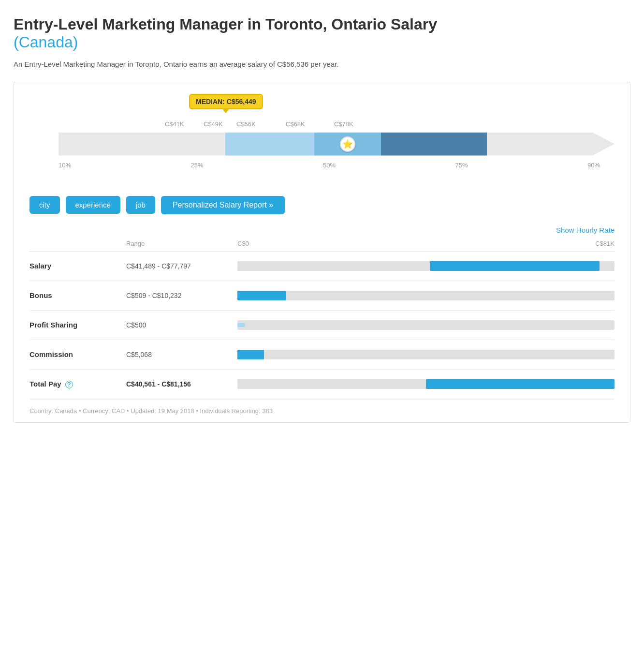 The image size is (644, 654). What do you see at coordinates (337, 111) in the screenshot?
I see `percentile-top-labels: MEDIAN: C$56,449 C$41K C$49K C$56K C$68K…` at bounding box center [337, 111].